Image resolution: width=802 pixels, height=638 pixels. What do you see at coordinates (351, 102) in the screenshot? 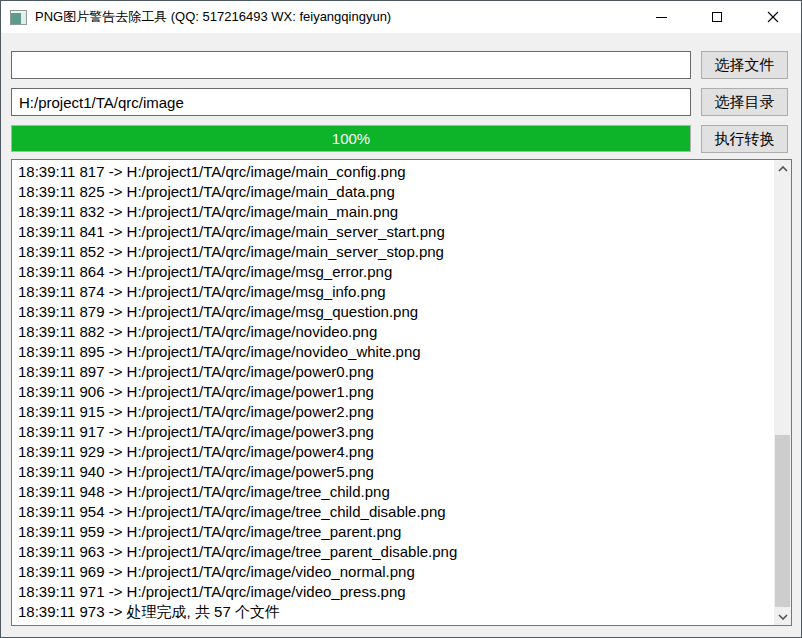
I see `directory-path-input` at bounding box center [351, 102].